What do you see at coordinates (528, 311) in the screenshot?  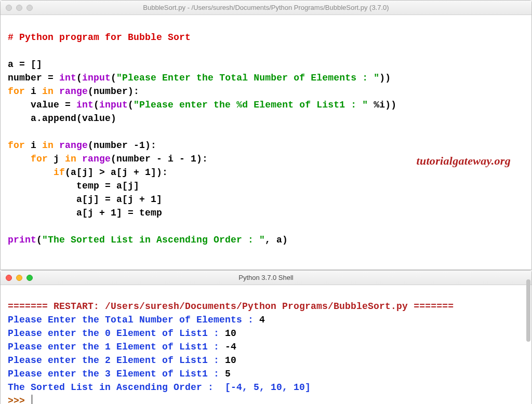 I see `scrollbar-thumb` at bounding box center [528, 311].